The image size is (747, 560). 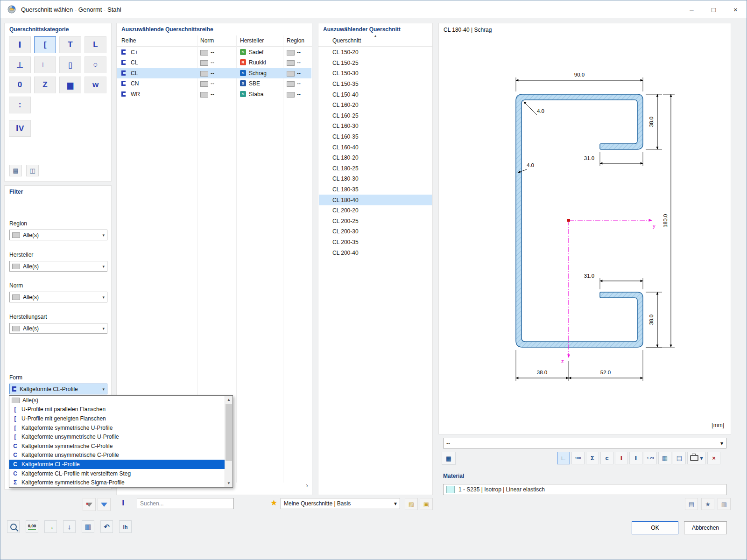 I want to click on column-header-hersteller: Hersteller, so click(x=252, y=41).